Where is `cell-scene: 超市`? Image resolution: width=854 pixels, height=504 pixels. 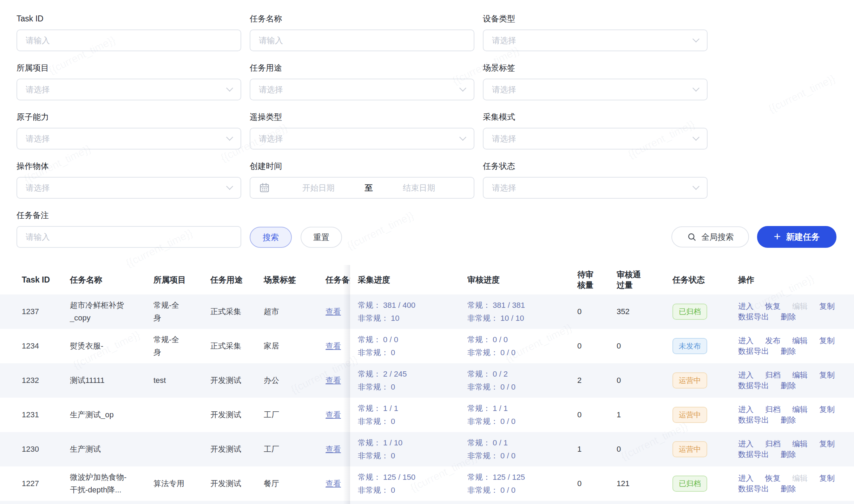 cell-scene: 超市 is located at coordinates (292, 312).